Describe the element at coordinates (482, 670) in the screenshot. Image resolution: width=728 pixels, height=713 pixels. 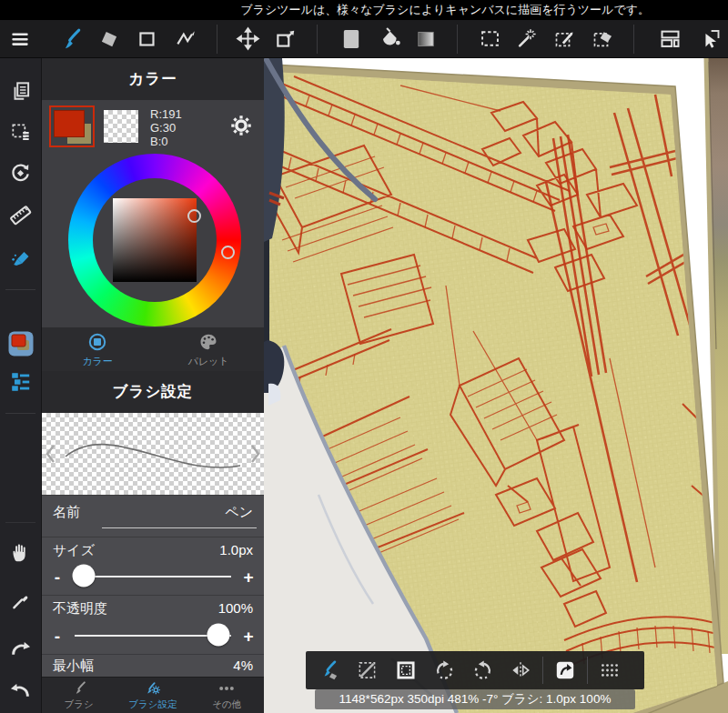
I see `rotate-cw-icon` at that location.